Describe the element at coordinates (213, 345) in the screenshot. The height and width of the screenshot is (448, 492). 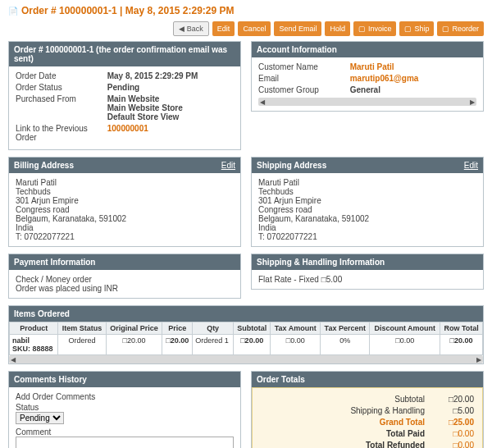
I see `cell-qty: Ordered 1` at that location.